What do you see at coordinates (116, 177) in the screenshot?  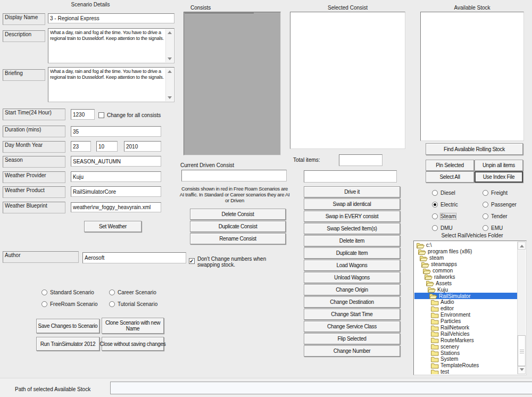 I see `weather-provider-input` at bounding box center [116, 177].